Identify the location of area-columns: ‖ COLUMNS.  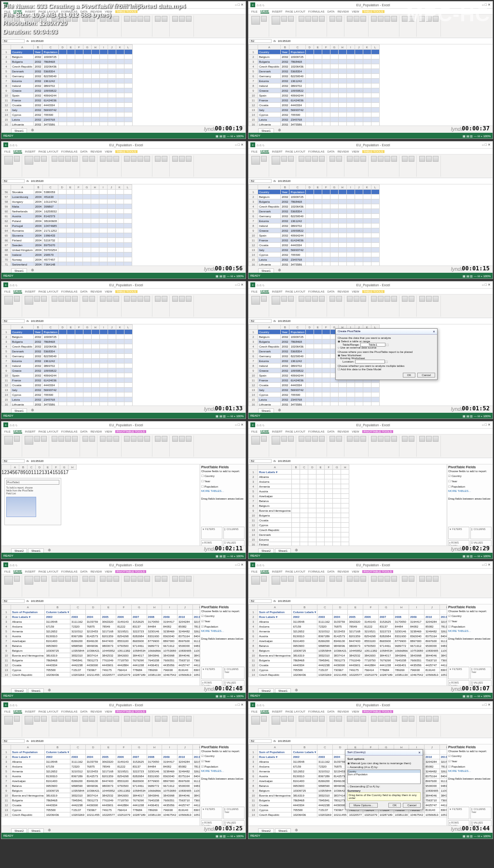
(234, 533).